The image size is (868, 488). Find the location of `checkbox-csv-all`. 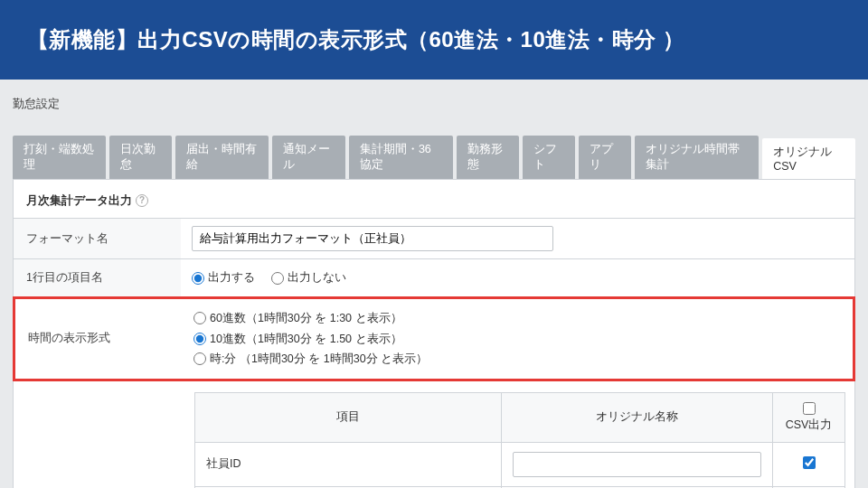

checkbox-csv-all is located at coordinates (809, 408).